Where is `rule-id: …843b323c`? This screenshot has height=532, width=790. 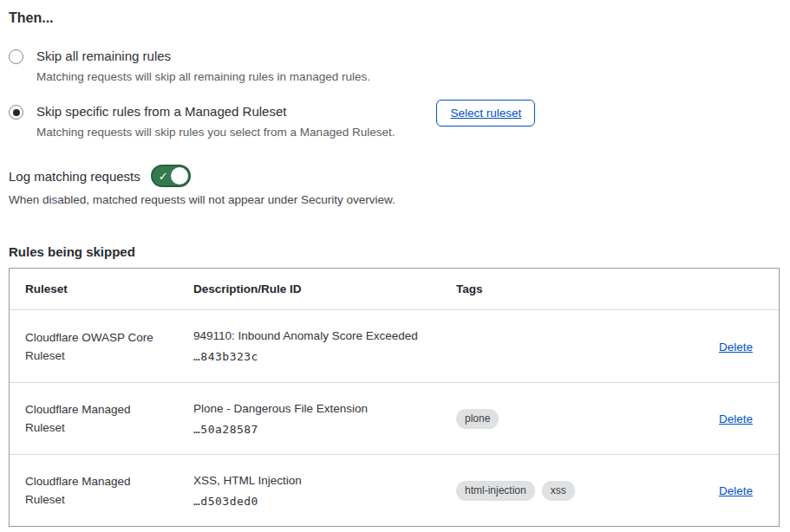
rule-id: …843b323c is located at coordinates (316, 357).